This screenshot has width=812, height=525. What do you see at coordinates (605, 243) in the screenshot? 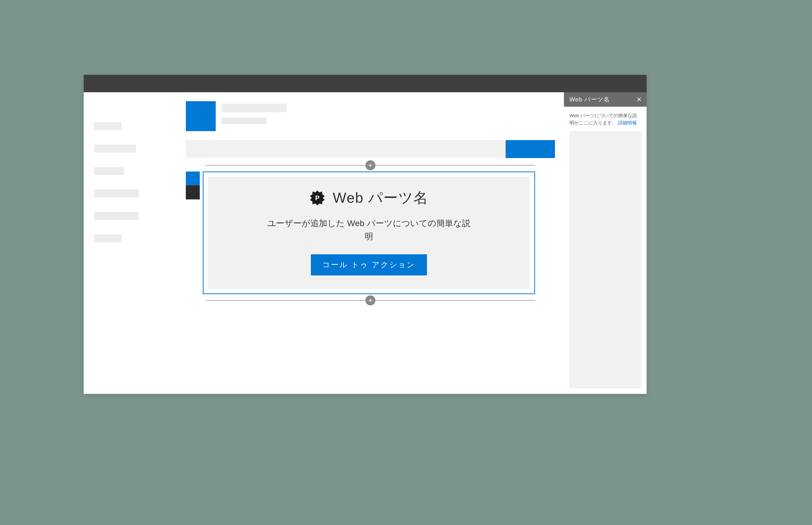
I see `property-pane: Web パーツ名 ✕ Web パーツについての簡単な説明がここに入ります。 詳細…` at bounding box center [605, 243].